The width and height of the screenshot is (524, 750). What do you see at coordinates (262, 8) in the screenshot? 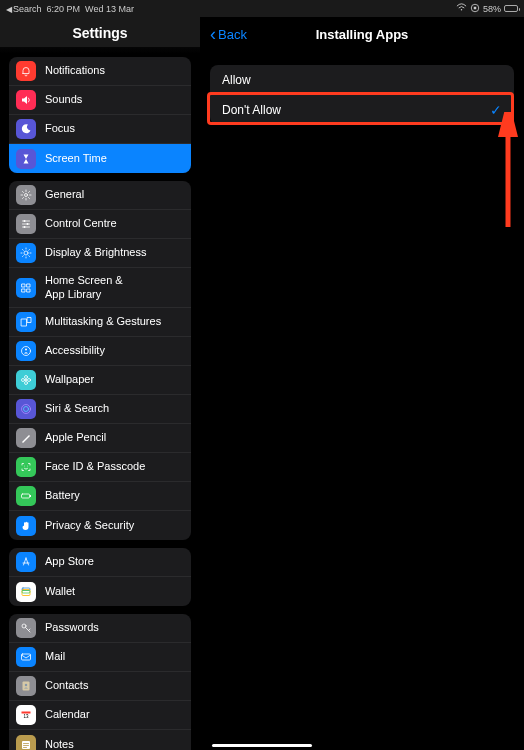
I see `status-bar: ◀Search 6:20 PM Wed 13 Mar 58%` at bounding box center [262, 8].